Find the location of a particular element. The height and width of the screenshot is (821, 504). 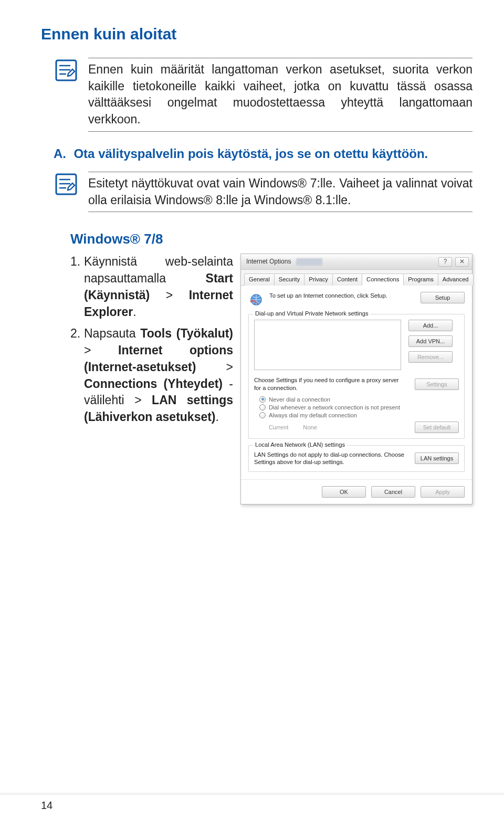

ok-button: OK is located at coordinates (344, 492).